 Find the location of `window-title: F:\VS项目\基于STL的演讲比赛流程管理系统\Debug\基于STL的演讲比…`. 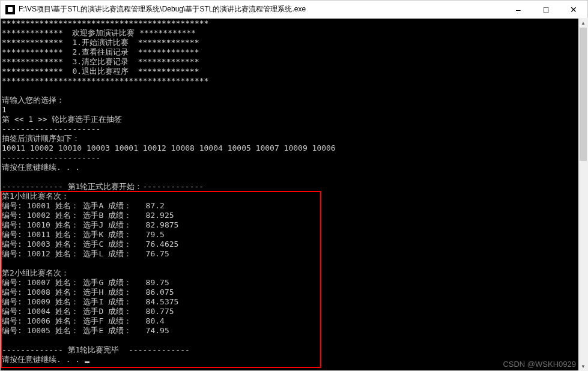

window-title: F:\VS项目\基于STL的演讲比赛流程管理系统\Debug\基于STL的演讲比… is located at coordinates (262, 10).